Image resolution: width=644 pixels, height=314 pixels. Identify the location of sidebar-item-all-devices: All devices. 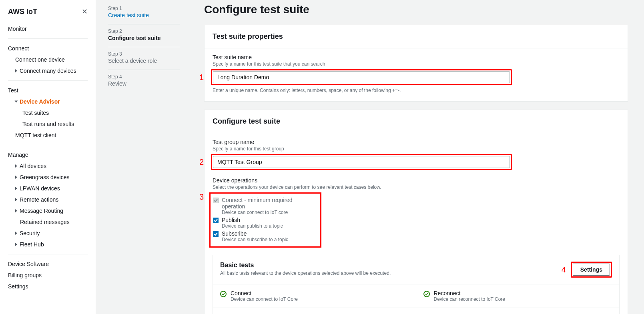
(48, 166).